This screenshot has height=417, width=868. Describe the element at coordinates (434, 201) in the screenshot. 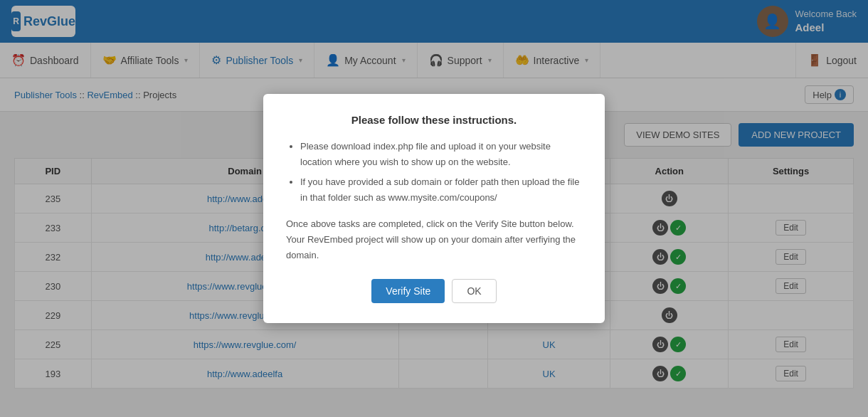

I see `modal-body: Please download index.php file and uploa…` at that location.